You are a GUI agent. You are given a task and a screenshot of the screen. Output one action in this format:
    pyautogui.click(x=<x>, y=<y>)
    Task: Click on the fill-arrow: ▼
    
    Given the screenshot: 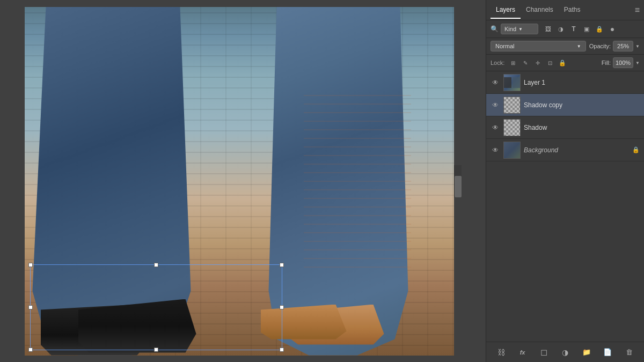 What is the action you would take?
    pyautogui.click(x=638, y=63)
    